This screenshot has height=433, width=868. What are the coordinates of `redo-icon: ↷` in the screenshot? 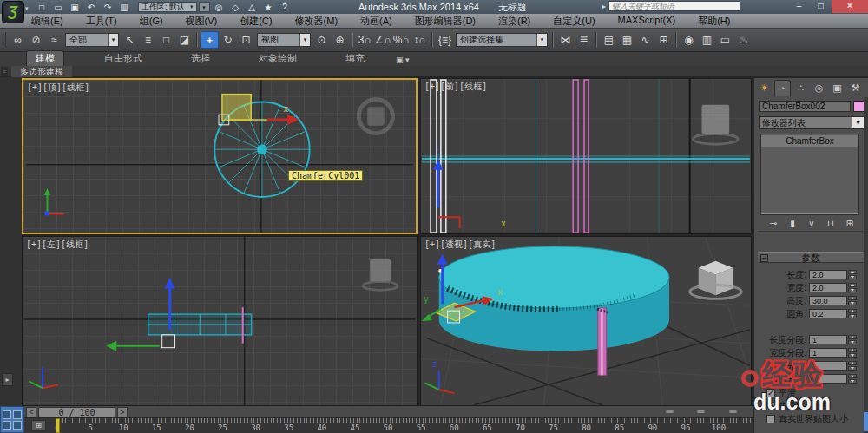 It's located at (108, 7).